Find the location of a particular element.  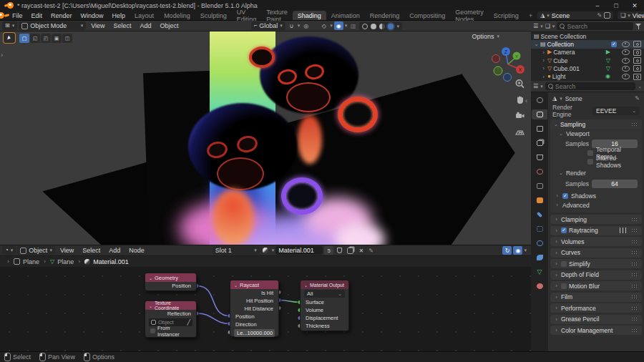

transform-orientation-dropdown: ⌐ Global ▾ is located at coordinates (268, 26).